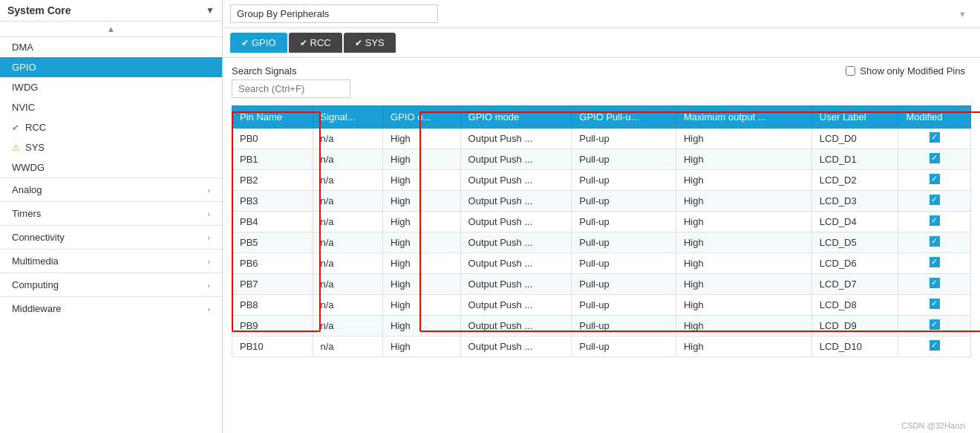  What do you see at coordinates (601, 264) in the screenshot?
I see `table-row: PB6n/aHighOutput Push ...Pull-upHighLCD_…` at bounding box center [601, 264].